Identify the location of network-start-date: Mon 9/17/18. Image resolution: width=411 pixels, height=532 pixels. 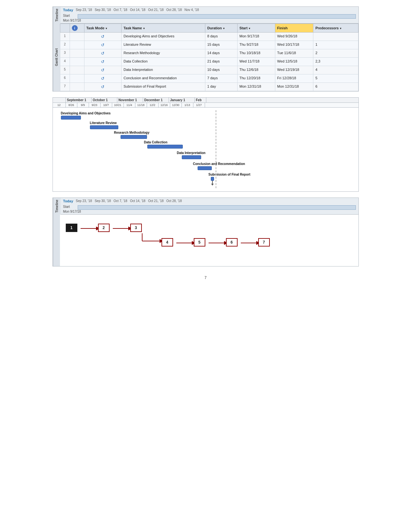
(210, 211).